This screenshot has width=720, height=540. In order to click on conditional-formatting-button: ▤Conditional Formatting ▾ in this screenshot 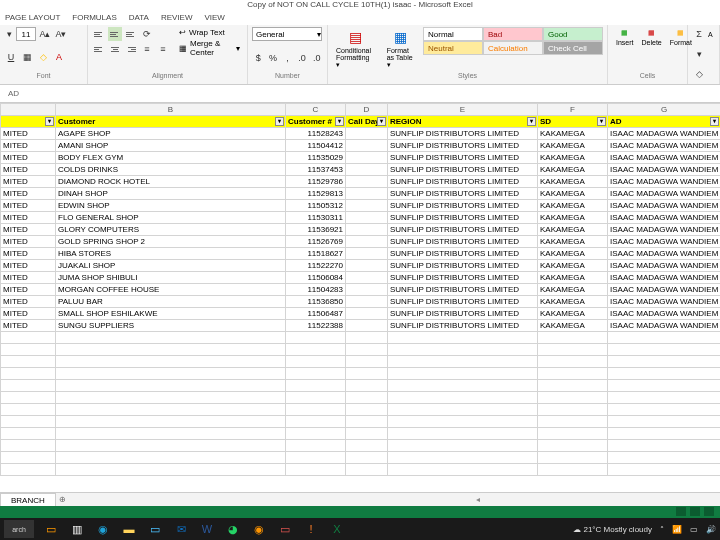, I will do `click(356, 50)`.